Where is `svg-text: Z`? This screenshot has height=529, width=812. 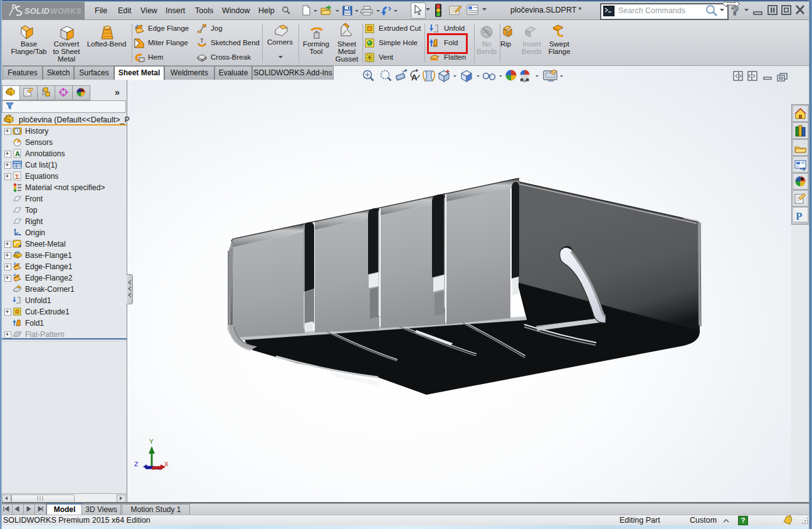
svg-text: Z is located at coordinates (137, 464).